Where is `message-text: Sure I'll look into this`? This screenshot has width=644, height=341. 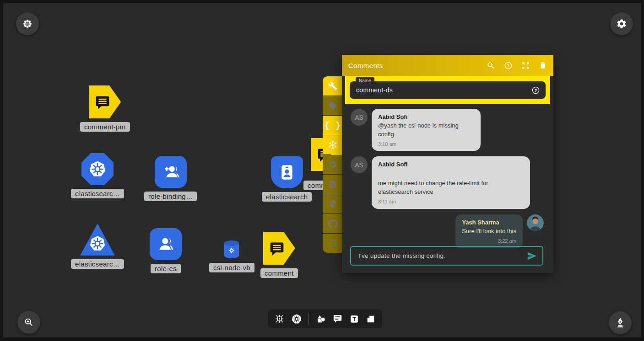 message-text: Sure I'll look into this is located at coordinates (489, 231).